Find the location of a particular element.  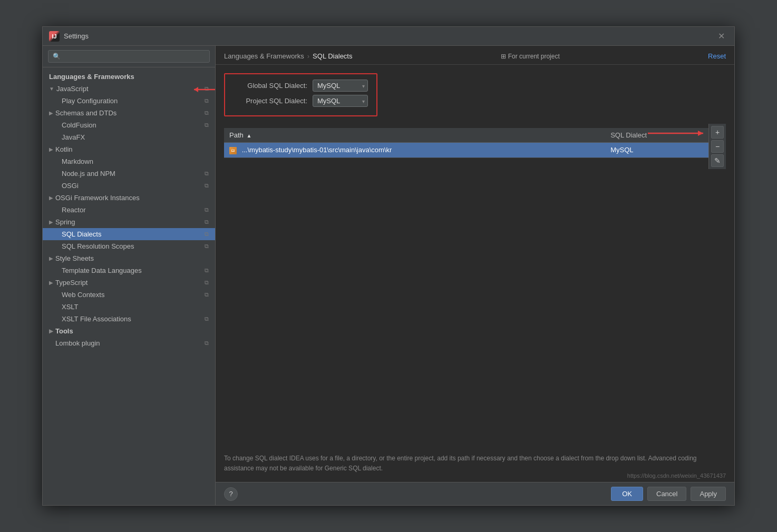

nav-section-header: Languages & Frameworks is located at coordinates (129, 76).